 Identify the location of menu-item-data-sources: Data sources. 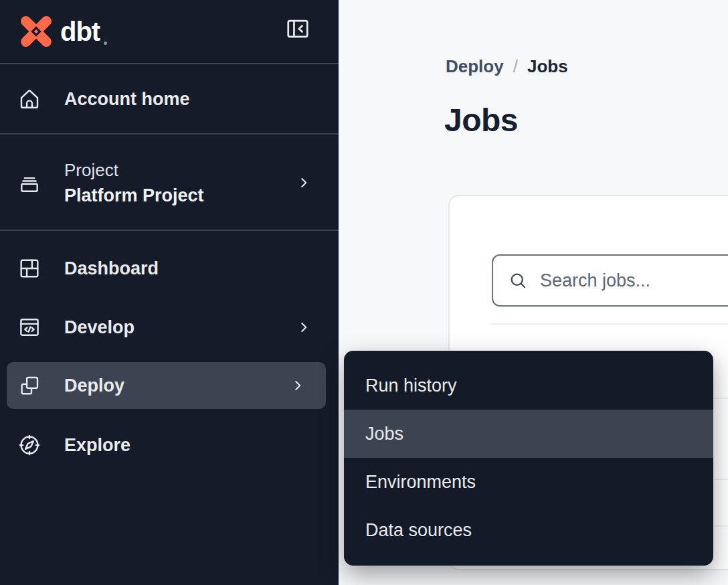
(529, 530).